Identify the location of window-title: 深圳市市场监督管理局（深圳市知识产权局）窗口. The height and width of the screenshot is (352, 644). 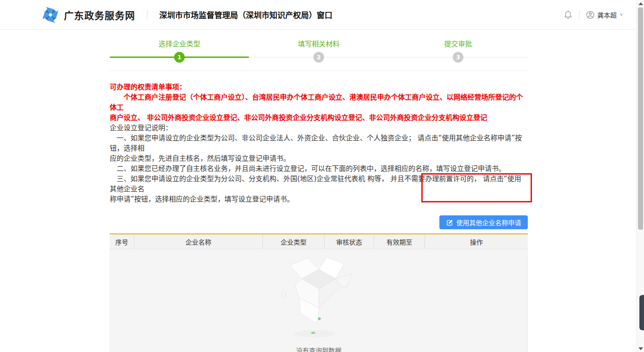
(246, 15).